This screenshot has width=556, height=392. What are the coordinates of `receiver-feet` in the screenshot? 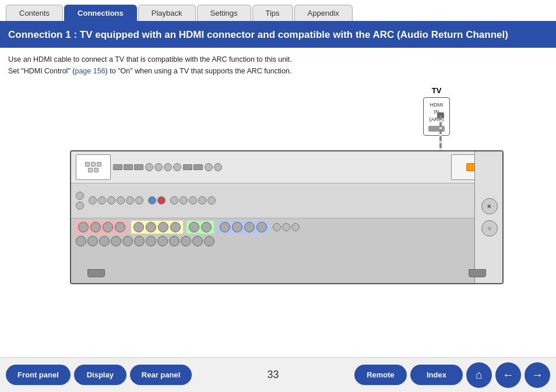 It's located at (287, 273).